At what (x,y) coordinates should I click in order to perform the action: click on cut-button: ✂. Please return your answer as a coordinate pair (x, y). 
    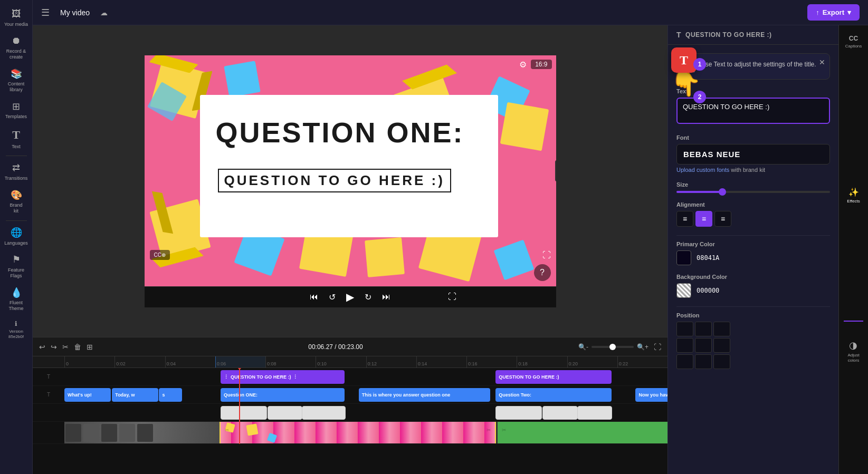
    Looking at the image, I should click on (65, 347).